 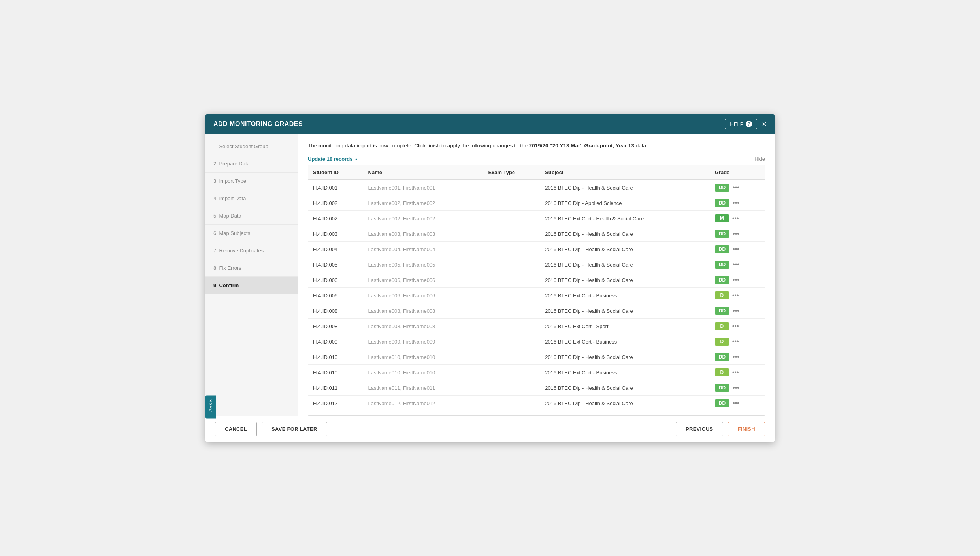 What do you see at coordinates (252, 147) in the screenshot?
I see `sidebar-item-select-student-group: 1. Select Student Group` at bounding box center [252, 147].